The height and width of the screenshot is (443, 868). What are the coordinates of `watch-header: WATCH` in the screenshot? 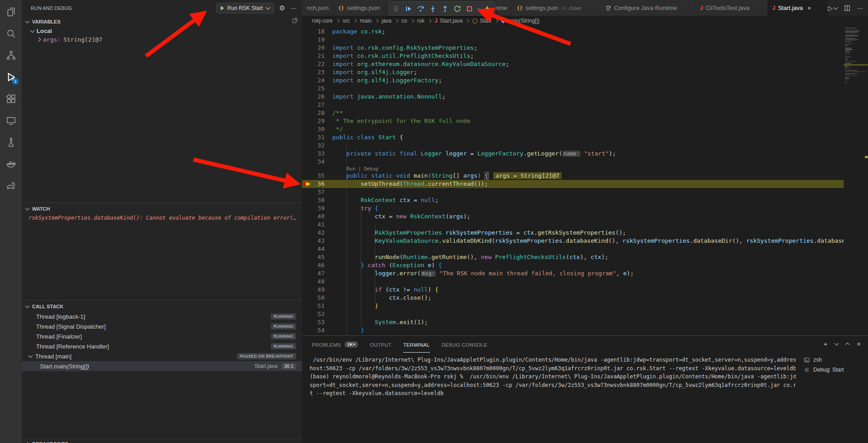 It's located at (162, 209).